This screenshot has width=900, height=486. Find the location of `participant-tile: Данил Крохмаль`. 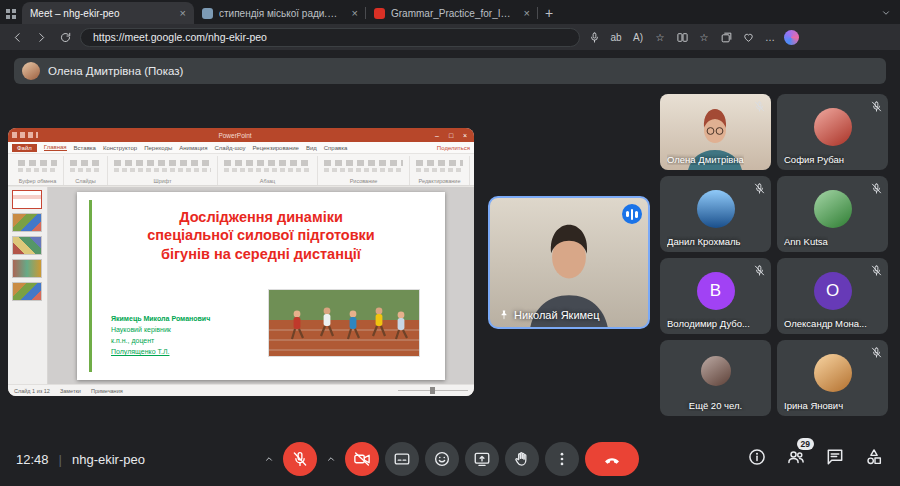

participant-tile: Данил Крохмаль is located at coordinates (716, 214).